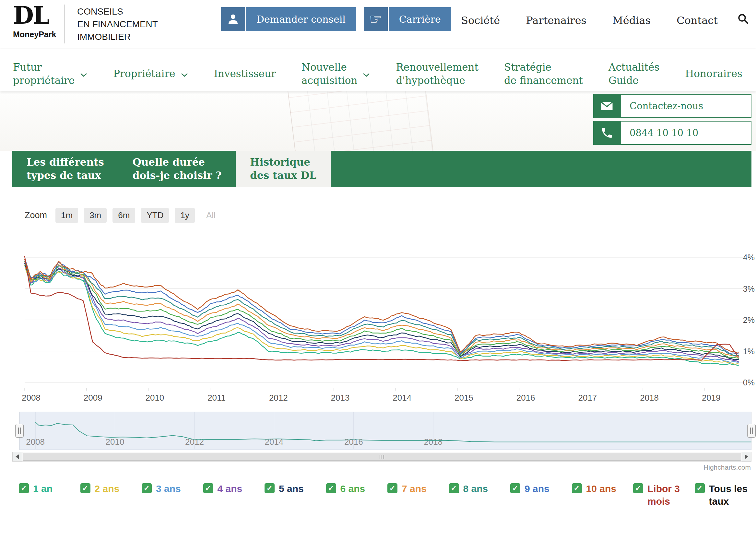 Image resolution: width=756 pixels, height=540 pixels. What do you see at coordinates (382, 457) in the screenshot?
I see `scrollbar-track` at bounding box center [382, 457].